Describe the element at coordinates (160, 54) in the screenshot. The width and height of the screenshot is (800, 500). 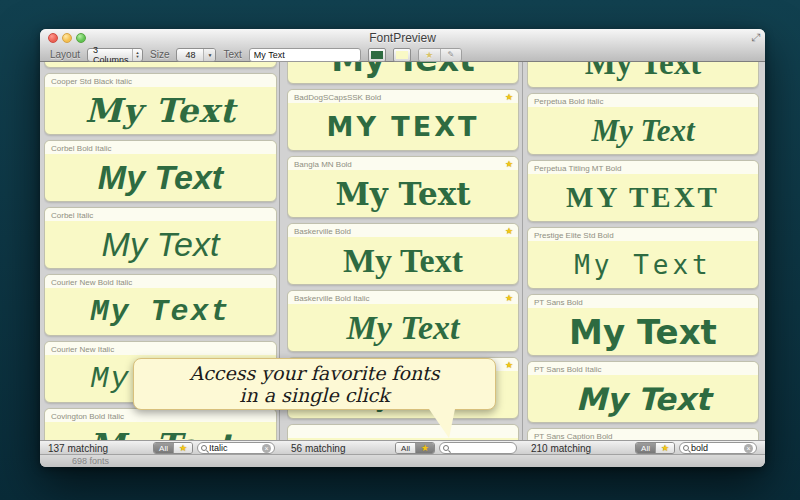
I see `size-label: Size` at that location.